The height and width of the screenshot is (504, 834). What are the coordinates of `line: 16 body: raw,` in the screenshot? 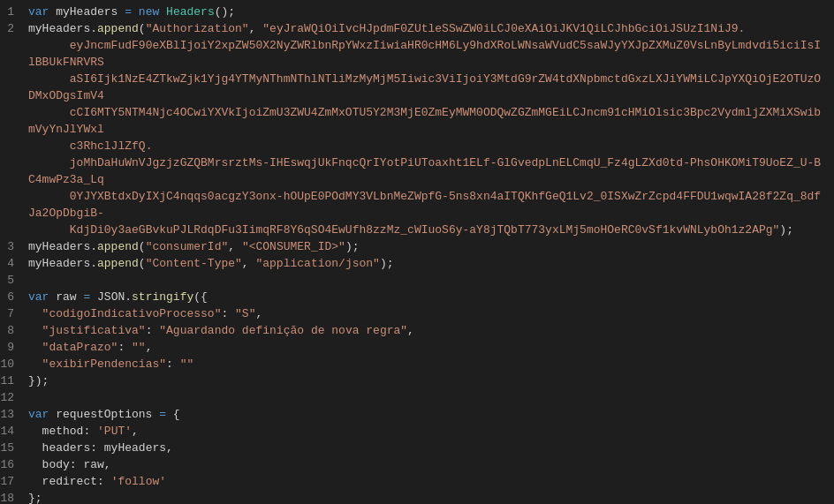 It's located at (417, 464).